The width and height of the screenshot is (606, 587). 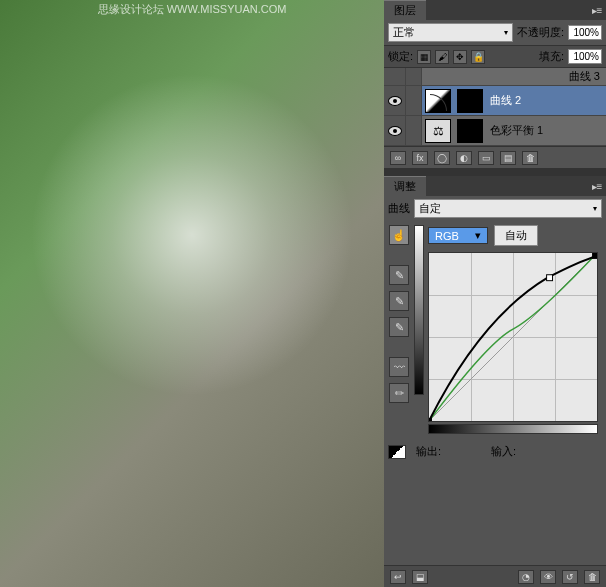 What do you see at coordinates (513, 337) in the screenshot?
I see `curve-graph` at bounding box center [513, 337].